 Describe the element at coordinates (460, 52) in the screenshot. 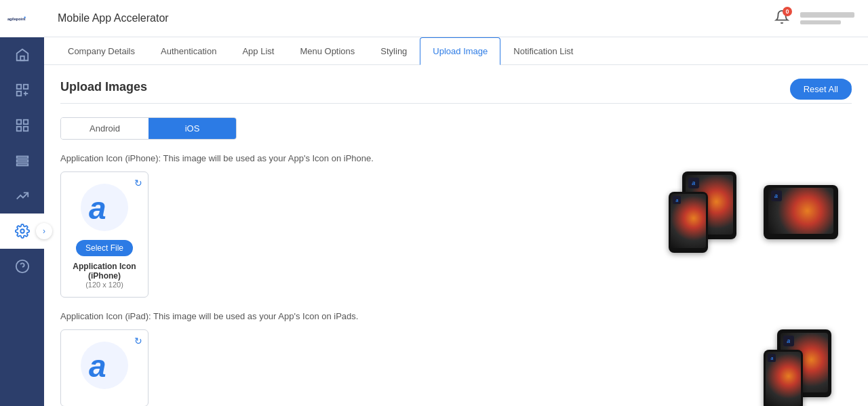

I see `tab-upload-image: Upload Image` at that location.